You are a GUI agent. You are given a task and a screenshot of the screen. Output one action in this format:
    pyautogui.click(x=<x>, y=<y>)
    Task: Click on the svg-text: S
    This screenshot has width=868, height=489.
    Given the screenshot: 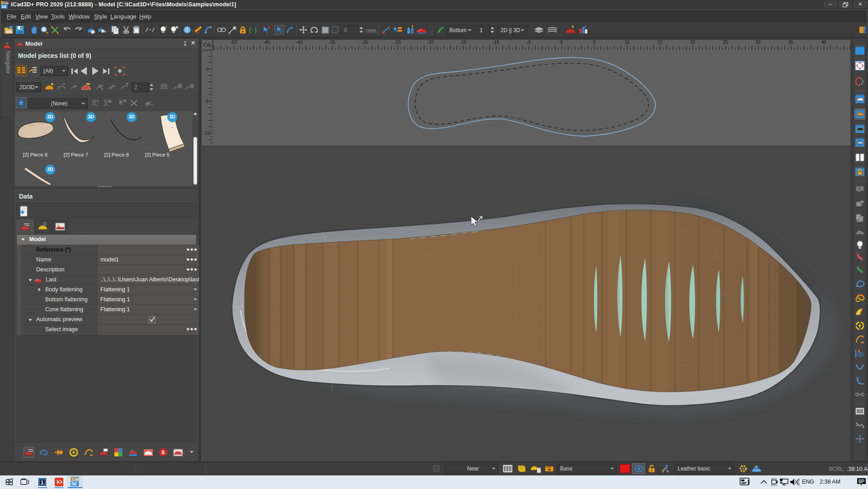 What is the action you would take?
    pyautogui.click(x=163, y=452)
    